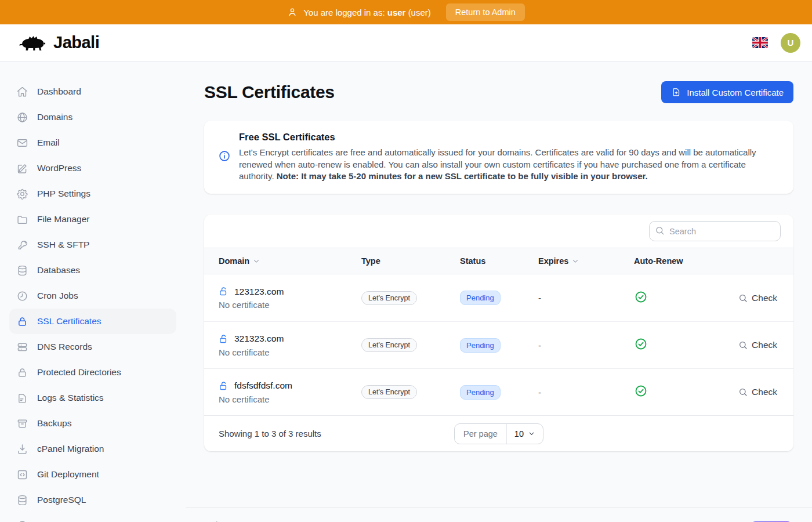 The image size is (812, 522). Describe the element at coordinates (727, 92) in the screenshot. I see `install-custom-certificate-button: Install Custom Certificate` at that location.